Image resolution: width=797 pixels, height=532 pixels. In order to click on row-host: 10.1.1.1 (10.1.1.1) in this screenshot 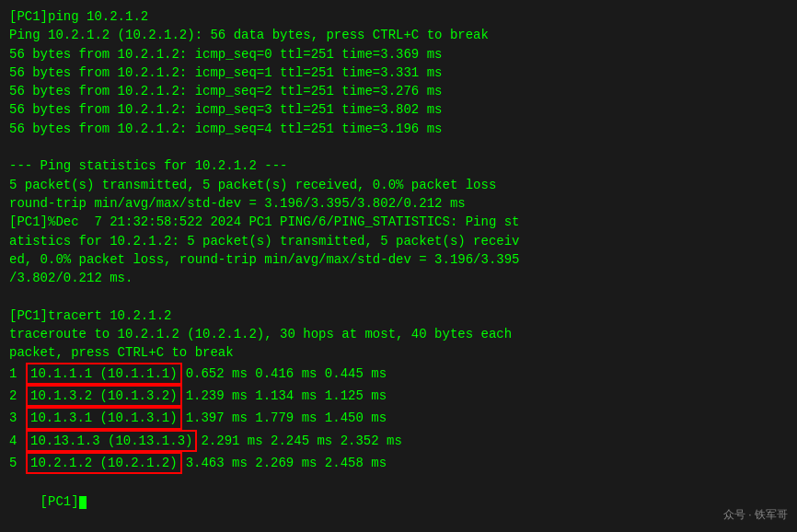, I will do `click(104, 374)`.